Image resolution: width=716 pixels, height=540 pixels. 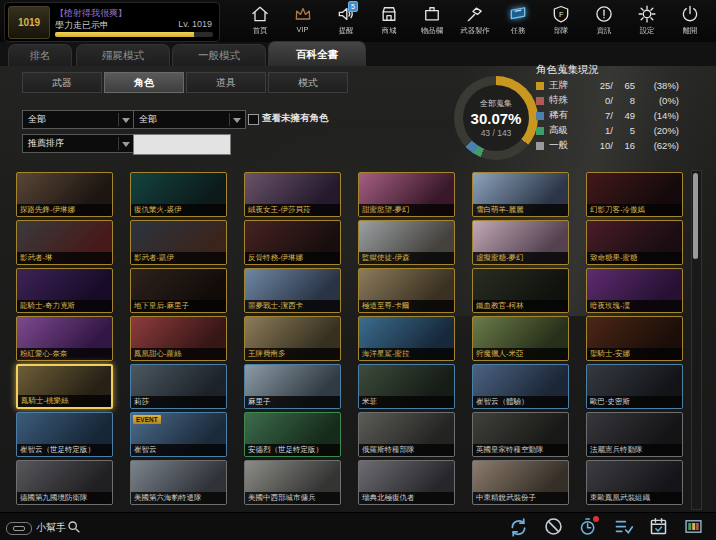 What do you see at coordinates (406, 482) in the screenshot?
I see `character-card: 瑞典北極復仇者` at bounding box center [406, 482].